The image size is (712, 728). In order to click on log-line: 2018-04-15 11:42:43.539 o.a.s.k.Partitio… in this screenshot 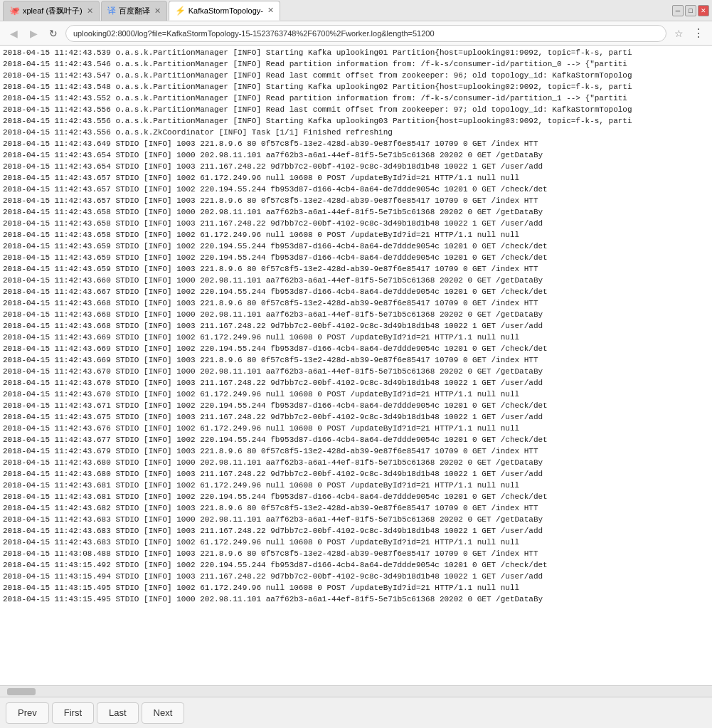, I will do `click(356, 53)`.